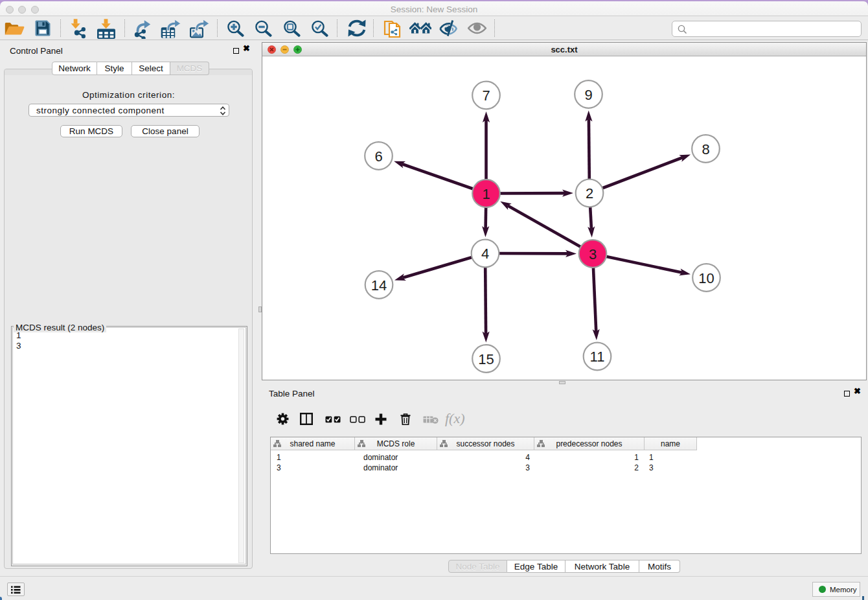 The width and height of the screenshot is (868, 600). I want to click on svg-text: 9, so click(588, 95).